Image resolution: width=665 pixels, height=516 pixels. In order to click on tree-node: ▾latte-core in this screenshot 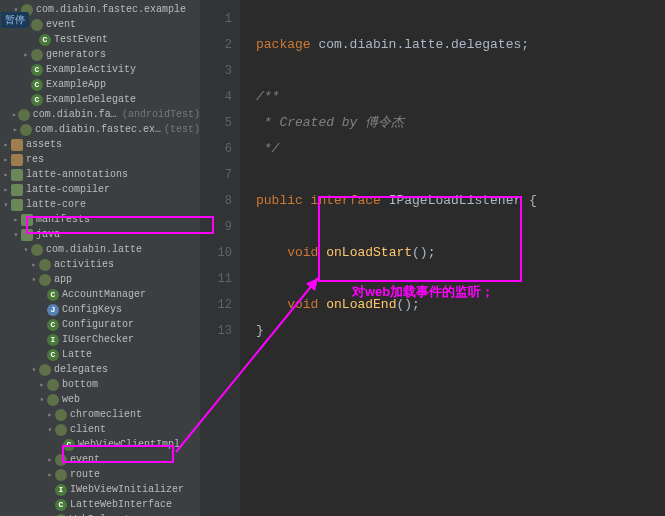, I will do `click(100, 204)`.